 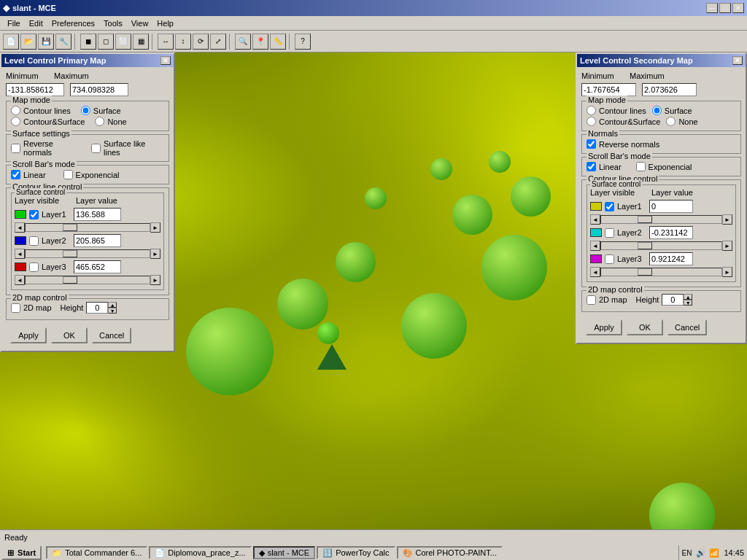 I want to click on secondary-layer2-scroll-right: ►, so click(x=727, y=246).